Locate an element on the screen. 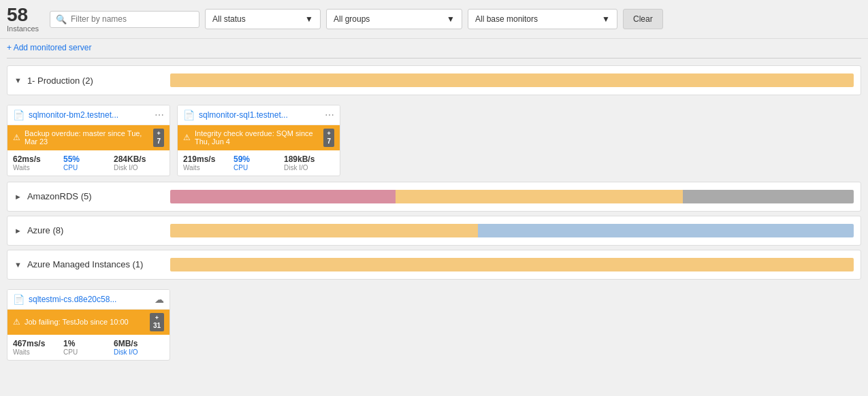 This screenshot has height=396, width=868. groups-dropdown-arrow: ▼ is located at coordinates (451, 19).